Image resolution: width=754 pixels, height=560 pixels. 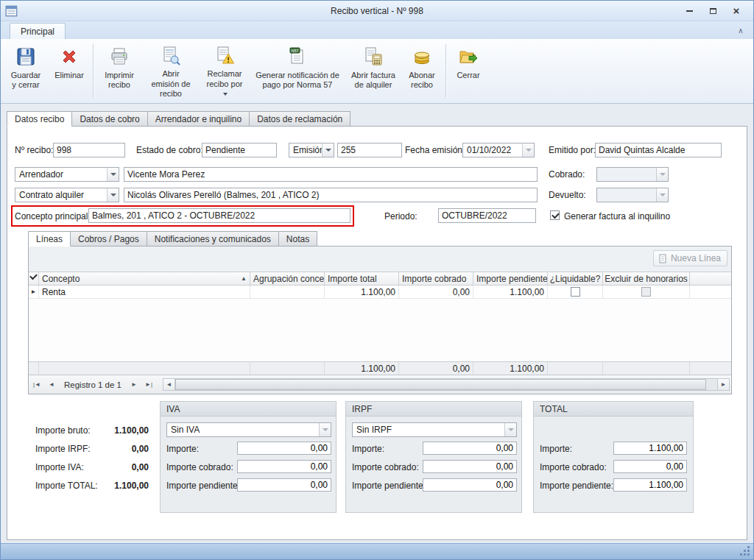 I want to click on open-receipt-issue-button: Abrir emisión de recibo, so click(x=171, y=71).